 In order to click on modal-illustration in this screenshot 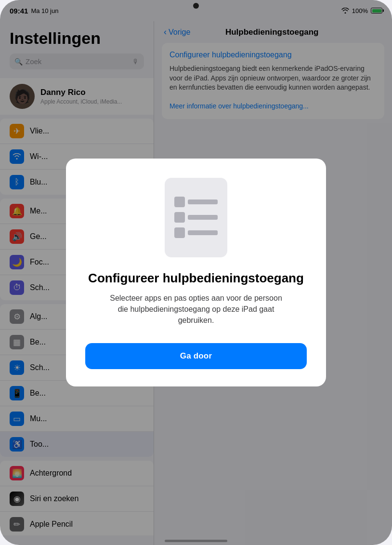, I will do `click(196, 218)`.